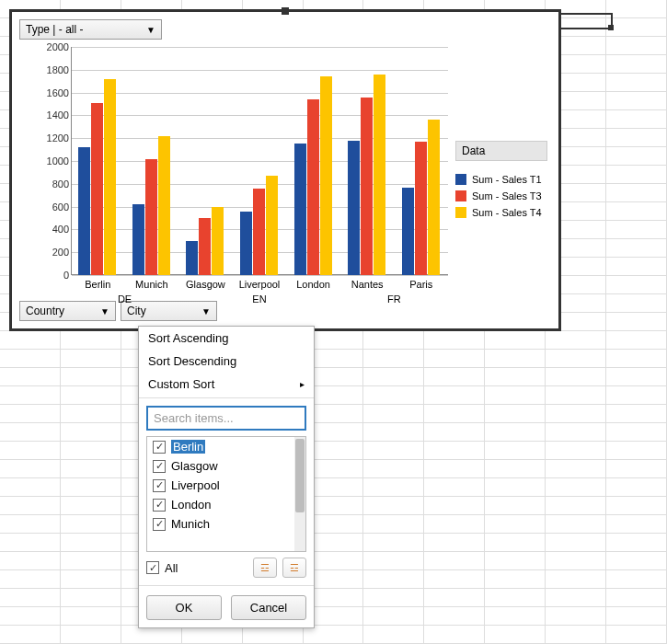  Describe the element at coordinates (98, 284) in the screenshot. I see `x-category-label: Berlin` at that location.